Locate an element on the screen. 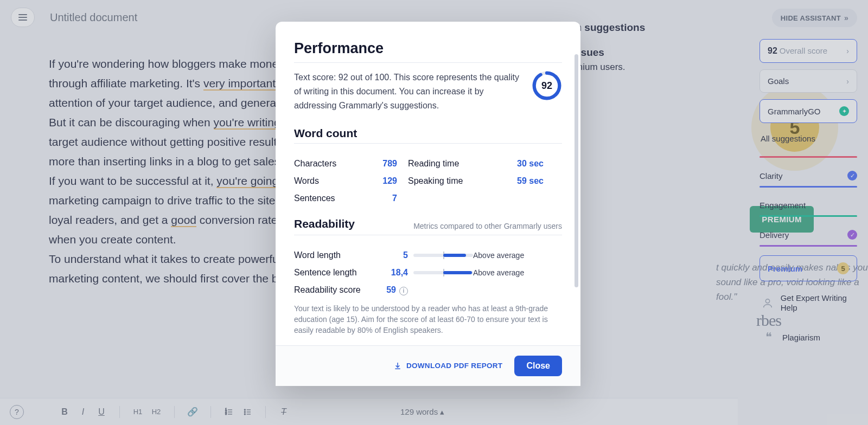 The height and width of the screenshot is (425, 868). performance-description: Text score: 92 out of 100. This score re… is located at coordinates (407, 92).